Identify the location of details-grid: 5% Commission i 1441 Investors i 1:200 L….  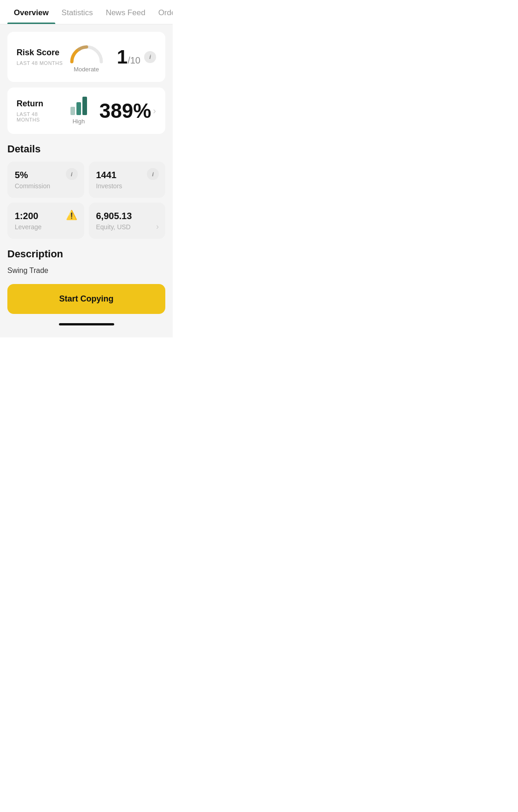
(87, 200).